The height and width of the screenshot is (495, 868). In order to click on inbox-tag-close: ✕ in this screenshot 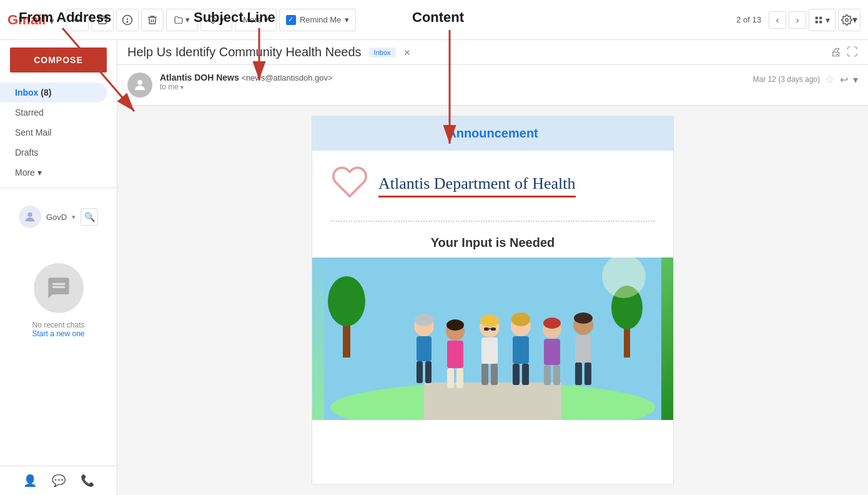, I will do `click(407, 52)`.